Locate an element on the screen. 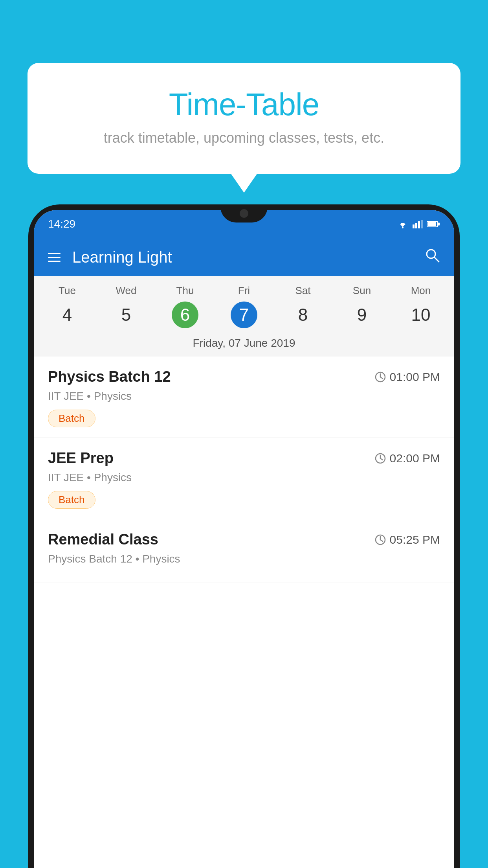 The width and height of the screenshot is (488, 868). day-name: Wed is located at coordinates (126, 291).